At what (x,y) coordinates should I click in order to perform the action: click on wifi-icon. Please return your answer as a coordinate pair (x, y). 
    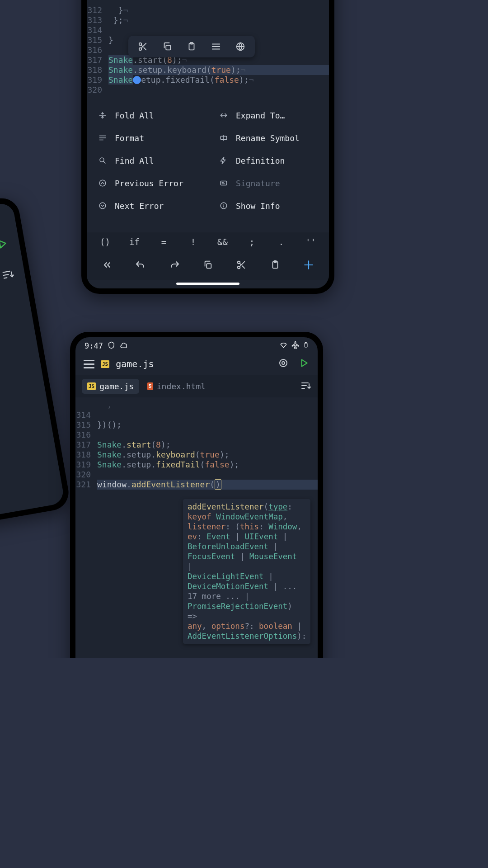
    Looking at the image, I should click on (284, 346).